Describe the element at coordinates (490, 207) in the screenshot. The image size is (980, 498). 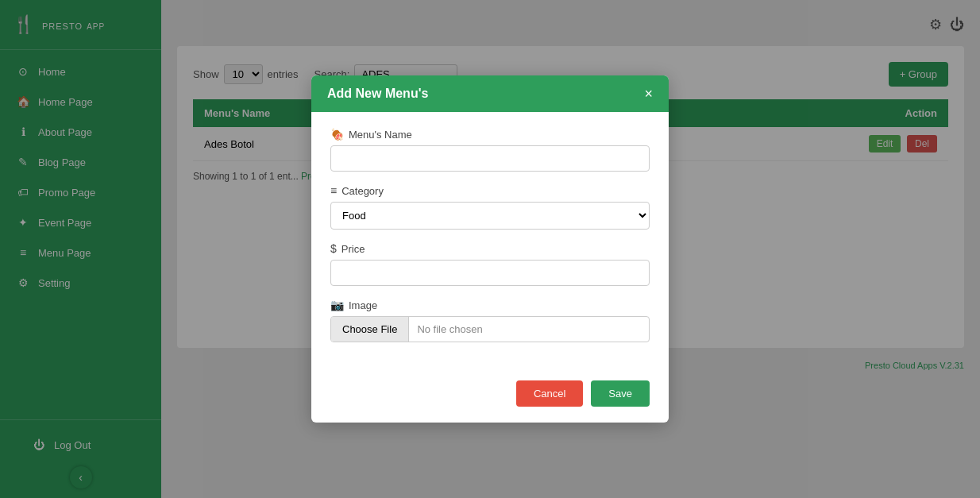
I see `category-group: ≡ Category Food Drink Dessert Snack` at that location.